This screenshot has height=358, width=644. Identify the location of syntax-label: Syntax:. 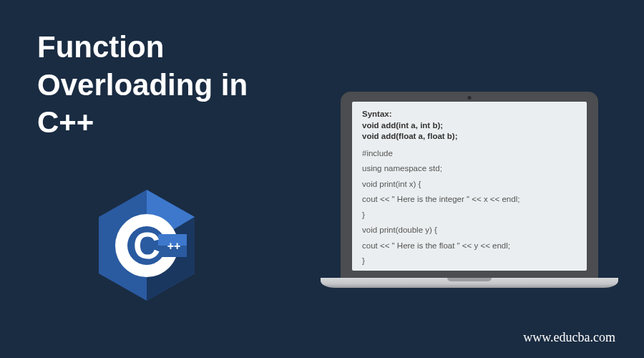
(377, 114).